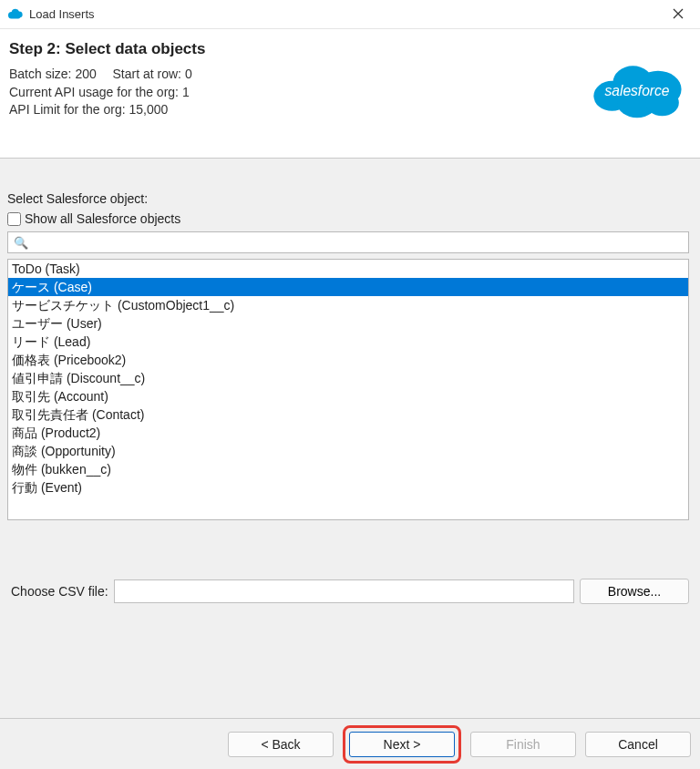 The width and height of the screenshot is (700, 769). I want to click on cancel-button: Cancel, so click(638, 744).